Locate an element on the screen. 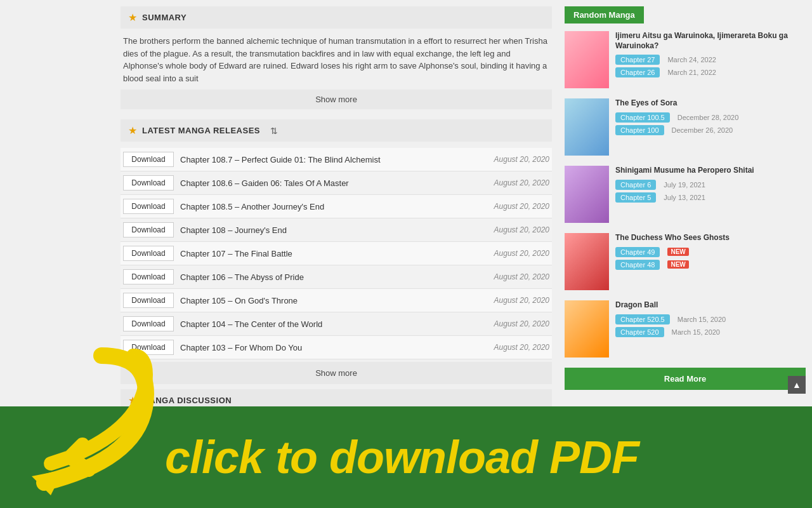 The image size is (812, 508). chapter-badge: Chapter 27 is located at coordinates (638, 60).